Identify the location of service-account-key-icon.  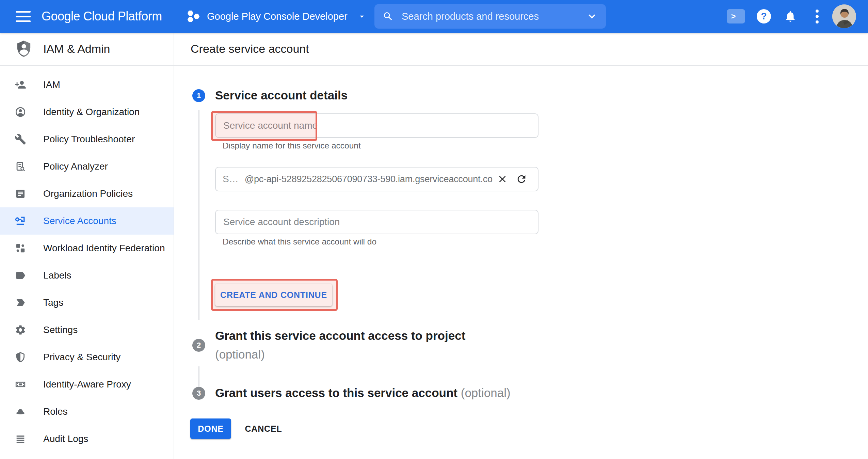
(20, 221).